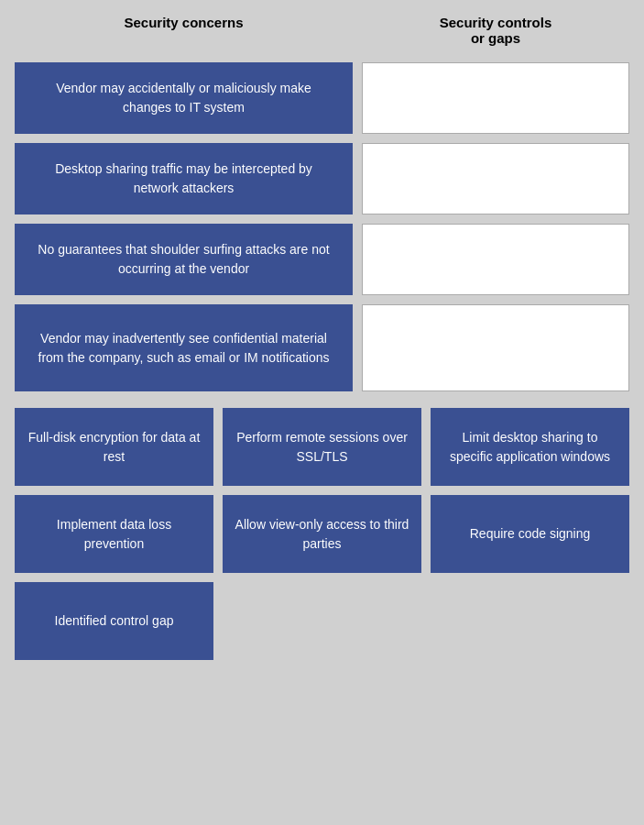 The image size is (644, 825). What do you see at coordinates (183, 259) in the screenshot?
I see `concern-3-text: No guarantees that shoulder surfing atta…` at bounding box center [183, 259].